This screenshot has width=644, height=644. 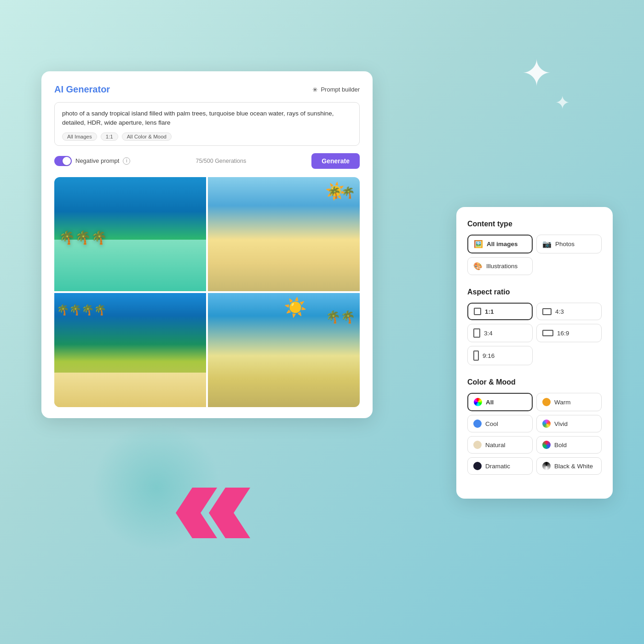 What do you see at coordinates (336, 90) in the screenshot?
I see `prompt-builder-button: ✳ Prompt builder` at bounding box center [336, 90].